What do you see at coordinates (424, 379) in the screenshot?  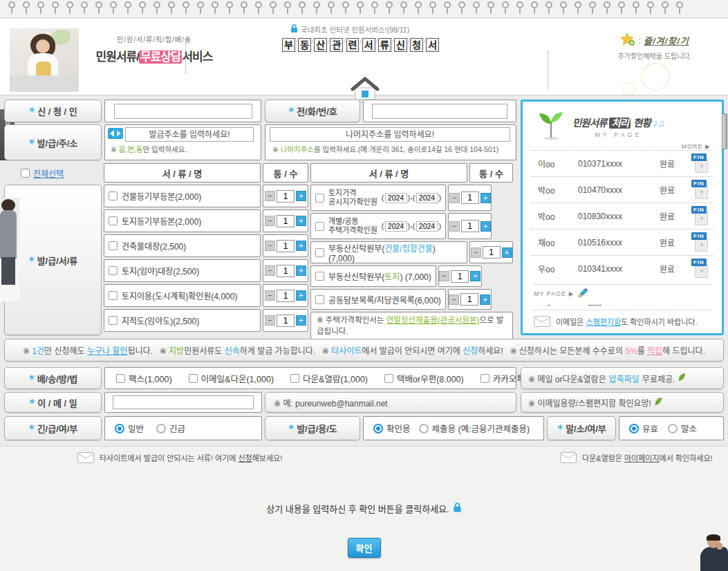 I see `delivery-option: 택배or우편(8.000)` at bounding box center [424, 379].